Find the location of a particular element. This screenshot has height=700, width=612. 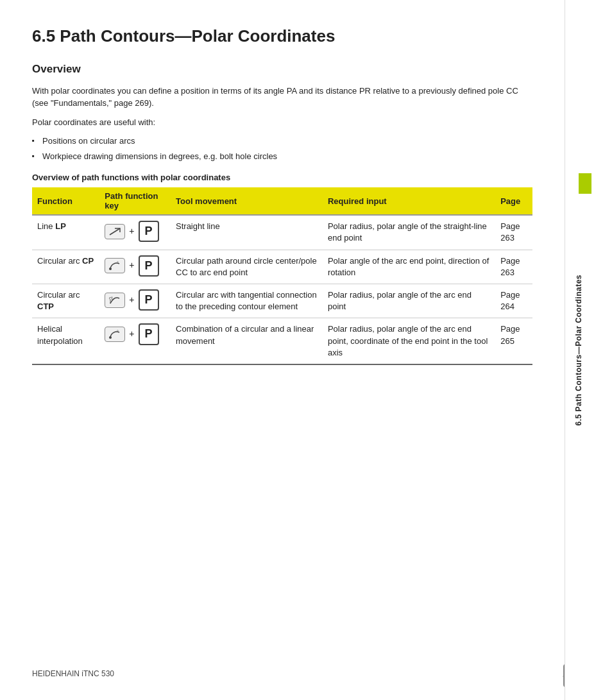

overview-heading: Overview is located at coordinates (282, 69).